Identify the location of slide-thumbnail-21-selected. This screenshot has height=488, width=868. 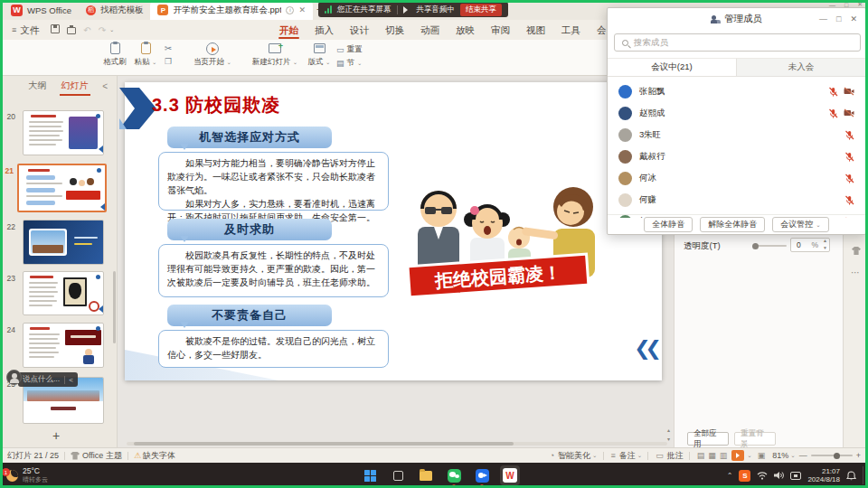
(61, 188).